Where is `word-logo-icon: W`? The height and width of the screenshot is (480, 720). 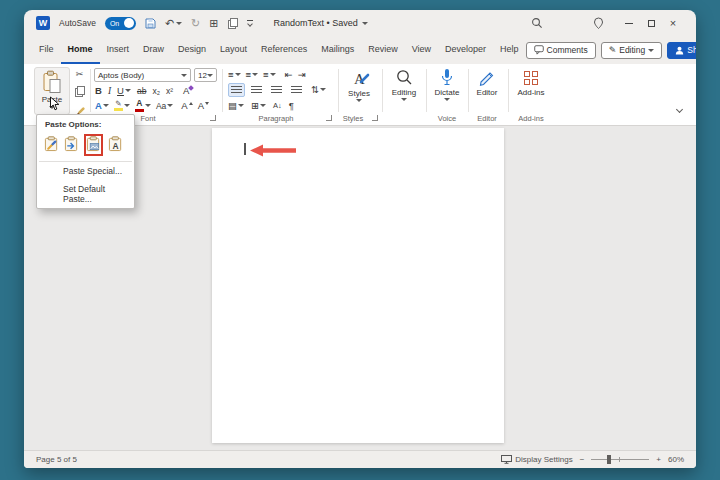 word-logo-icon: W is located at coordinates (43, 23).